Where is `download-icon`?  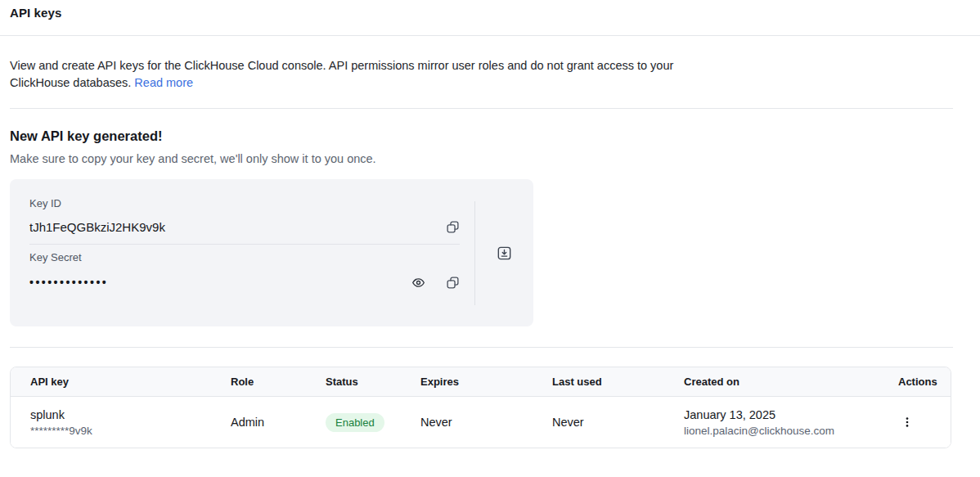 download-icon is located at coordinates (504, 254).